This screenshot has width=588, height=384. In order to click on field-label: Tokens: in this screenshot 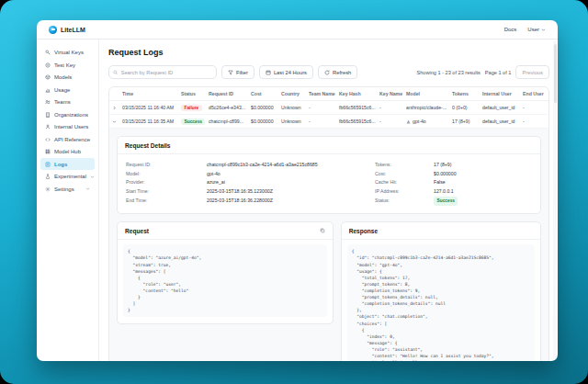, I will do `click(404, 165)`.